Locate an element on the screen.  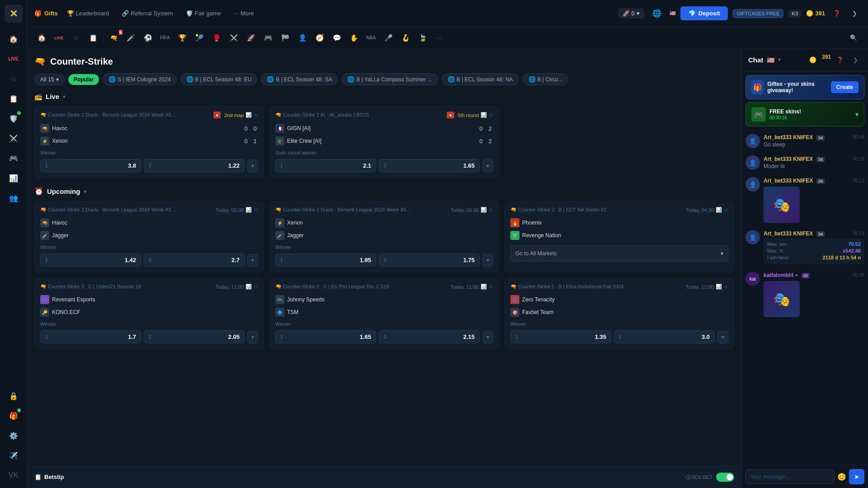
sidebar-gift-icon: 🎁 is located at coordinates (14, 416).